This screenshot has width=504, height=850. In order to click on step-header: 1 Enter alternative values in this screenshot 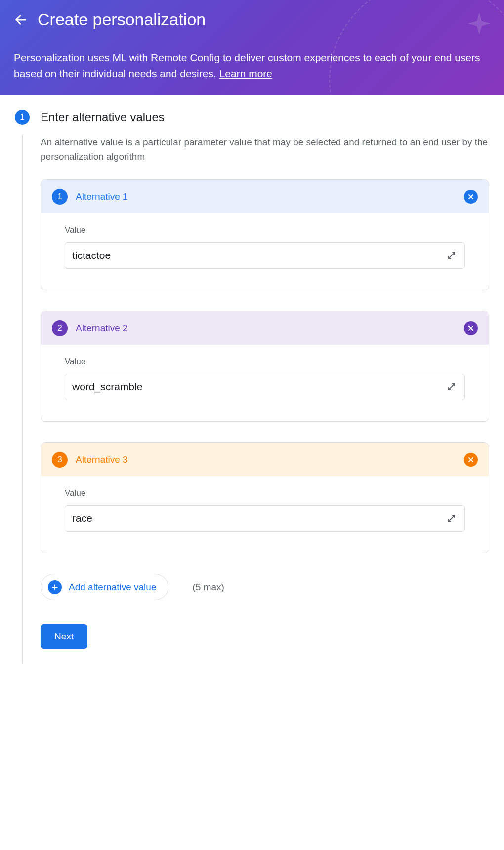, I will do `click(252, 117)`.